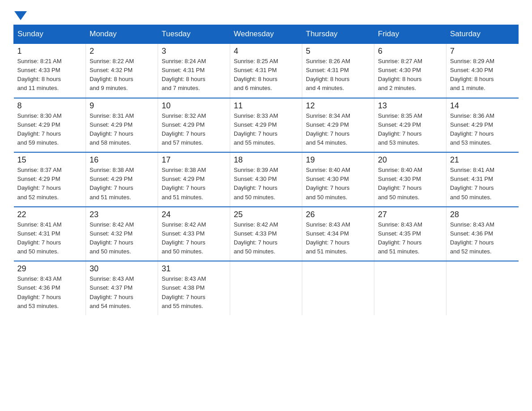 The image size is (532, 411). Describe the element at coordinates (122, 51) in the screenshot. I see `day-number: 2` at that location.